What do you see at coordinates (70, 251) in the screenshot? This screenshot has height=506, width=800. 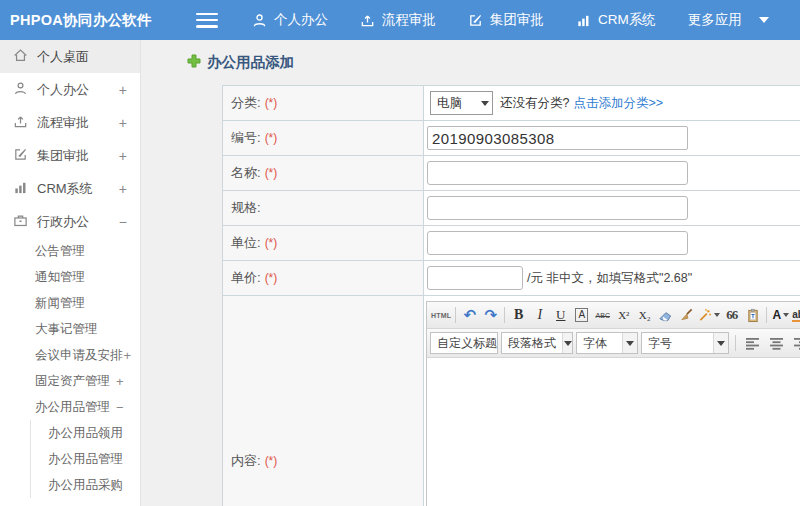 I see `sidebar-item-announcement-mgmt: 公告管理` at bounding box center [70, 251].